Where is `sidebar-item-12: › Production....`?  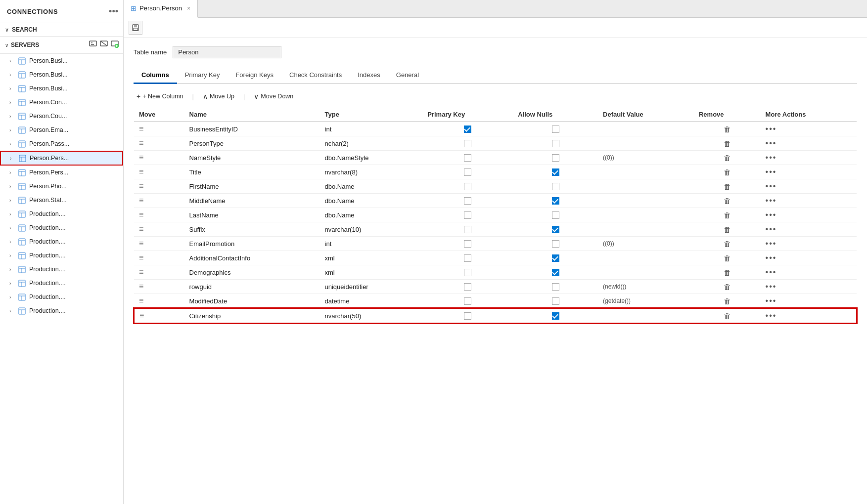
sidebar-item-12: › Production.... is located at coordinates (61, 228).